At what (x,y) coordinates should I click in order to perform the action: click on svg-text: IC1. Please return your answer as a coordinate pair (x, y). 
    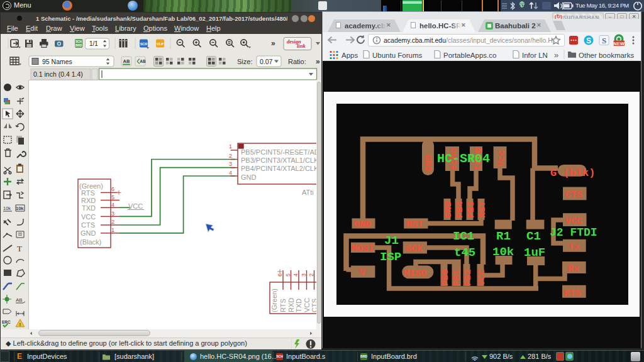
    Looking at the image, I should click on (464, 236).